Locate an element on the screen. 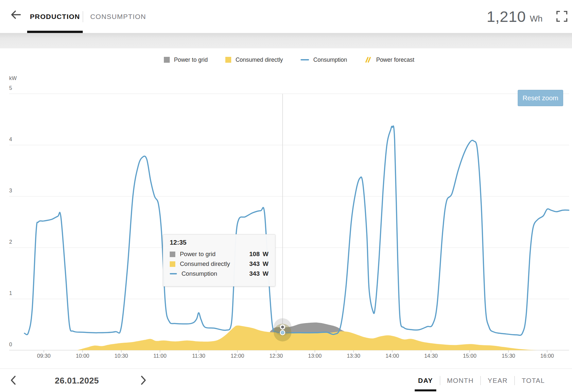 The height and width of the screenshot is (392, 572). range-tab-label: YEAR is located at coordinates (498, 381).